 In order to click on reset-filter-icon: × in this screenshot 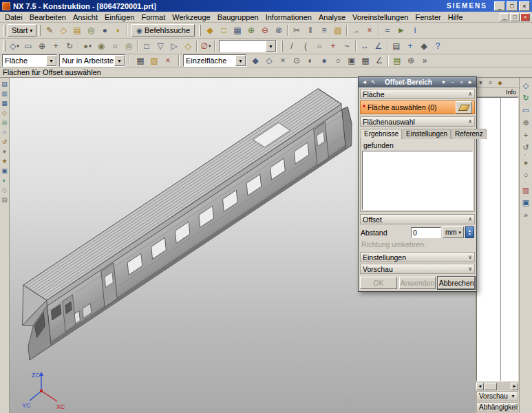, I will do `click(168, 61)`.